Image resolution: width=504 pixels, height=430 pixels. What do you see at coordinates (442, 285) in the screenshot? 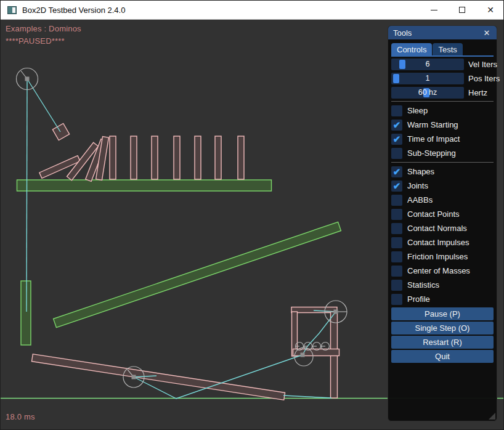
I see `checkbox-statistics: ✔ Statistics` at bounding box center [442, 285].